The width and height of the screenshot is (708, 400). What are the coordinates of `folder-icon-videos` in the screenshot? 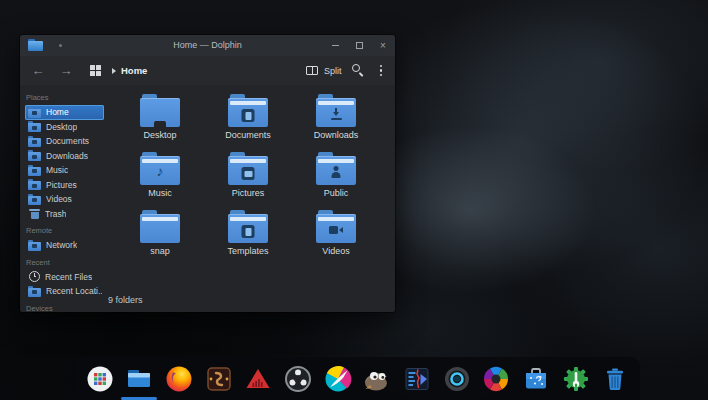 It's located at (336, 226).